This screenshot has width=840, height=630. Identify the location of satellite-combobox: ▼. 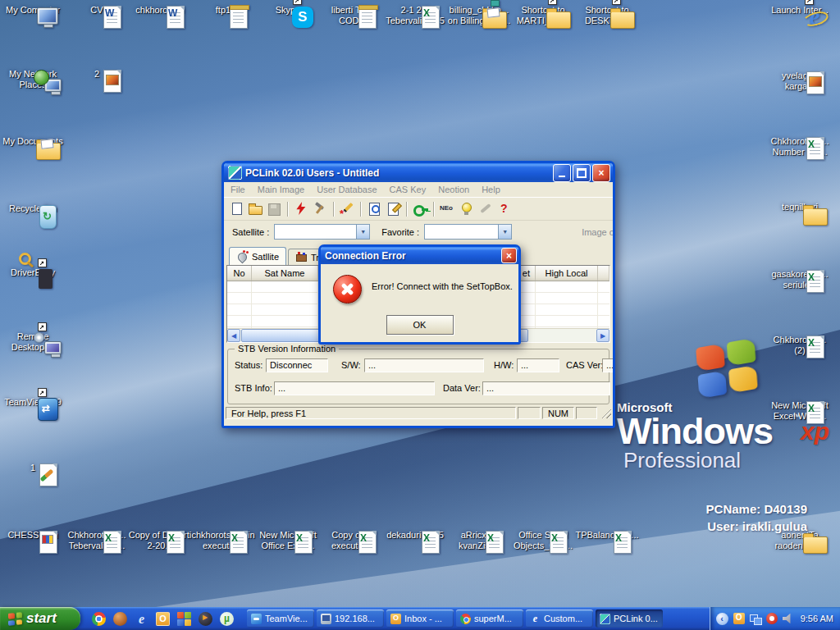
(322, 231).